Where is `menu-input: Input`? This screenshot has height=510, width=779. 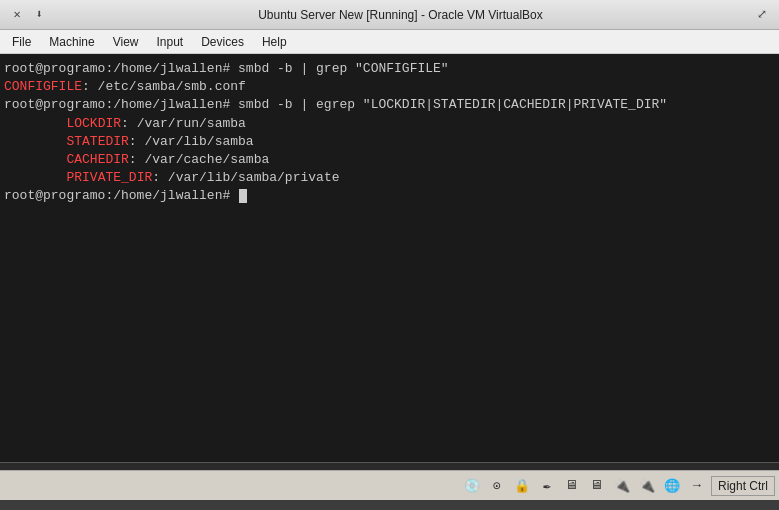 menu-input: Input is located at coordinates (170, 42).